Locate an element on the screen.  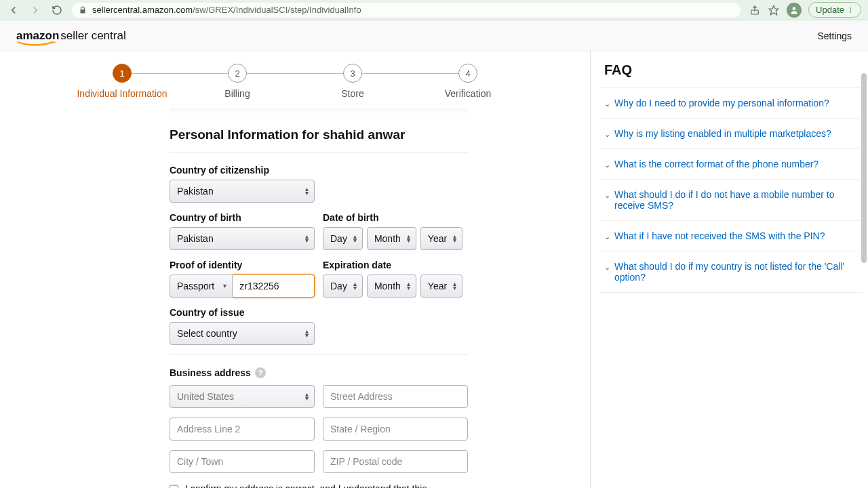
star-icon is located at coordinates (774, 10).